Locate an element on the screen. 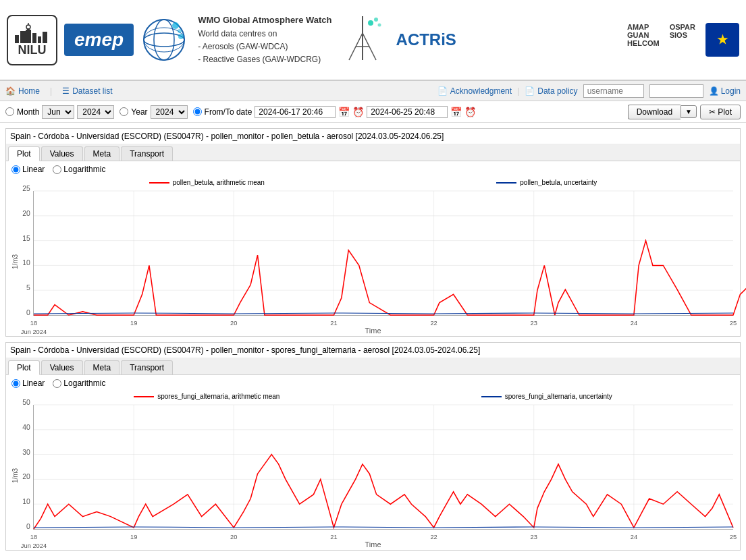 The image size is (746, 560). chart2-tabs: Plot Values Meta Transport is located at coordinates (373, 367).